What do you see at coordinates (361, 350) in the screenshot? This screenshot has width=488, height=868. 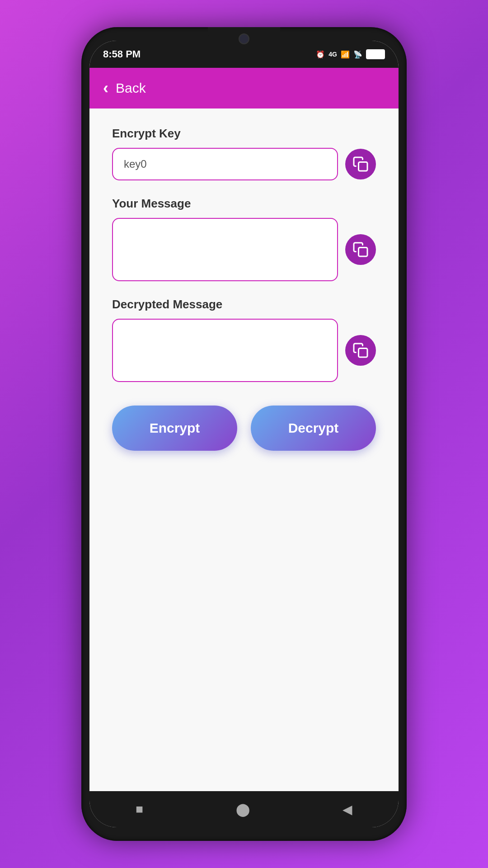 I see `decrypted-message-copy-button` at bounding box center [361, 350].